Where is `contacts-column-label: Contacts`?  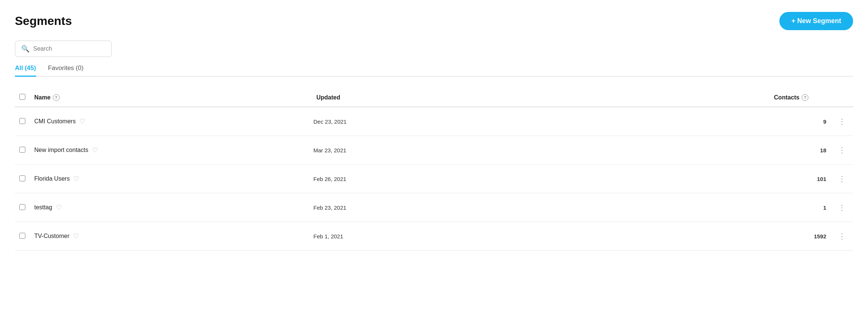
contacts-column-label: Contacts is located at coordinates (787, 98).